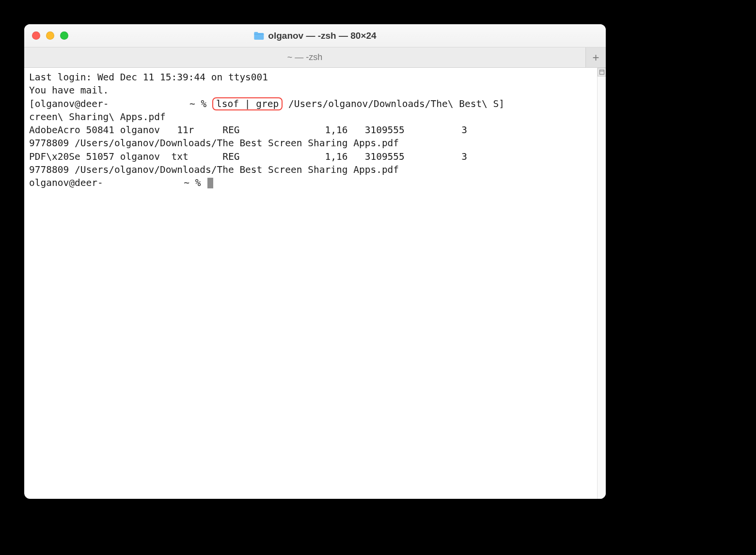 This screenshot has width=756, height=555. What do you see at coordinates (64, 36) in the screenshot?
I see `maximize-button` at bounding box center [64, 36].